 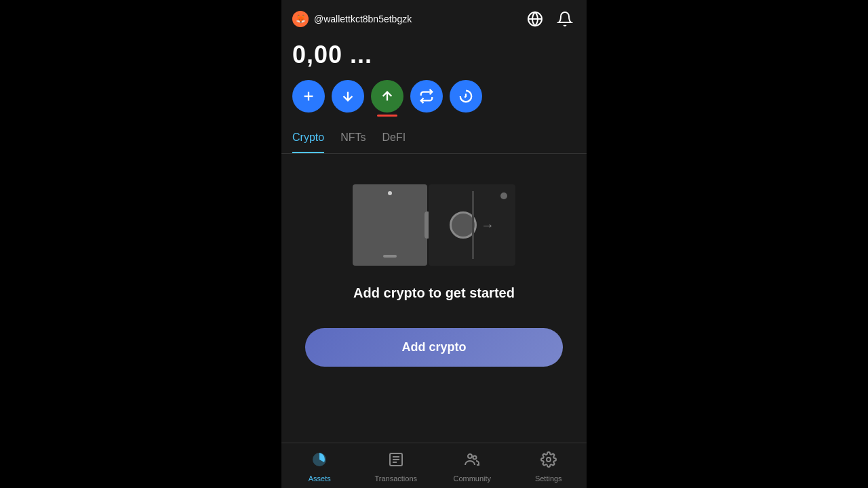 What do you see at coordinates (550, 19) in the screenshot?
I see `header-icons` at bounding box center [550, 19].